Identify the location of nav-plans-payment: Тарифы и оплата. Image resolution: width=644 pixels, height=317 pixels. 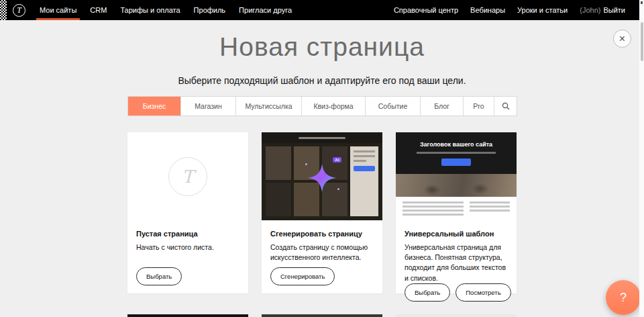
(150, 10).